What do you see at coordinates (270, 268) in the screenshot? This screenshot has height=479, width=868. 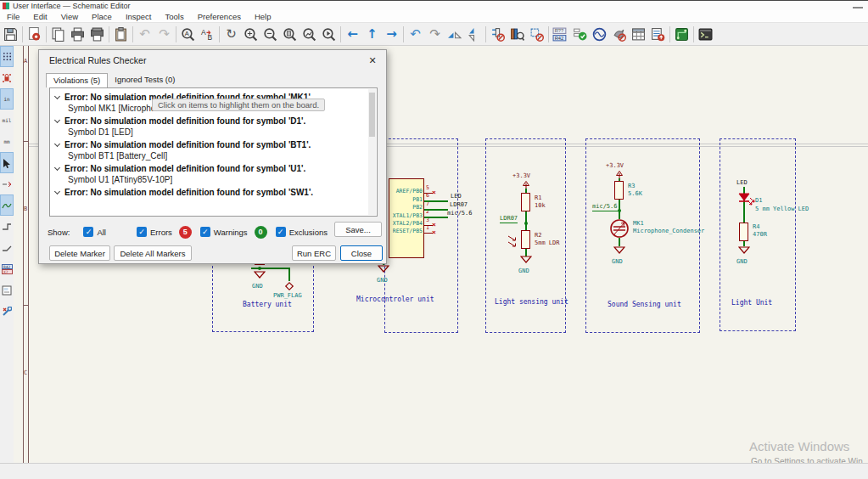 I see `battery-wire` at bounding box center [270, 268].